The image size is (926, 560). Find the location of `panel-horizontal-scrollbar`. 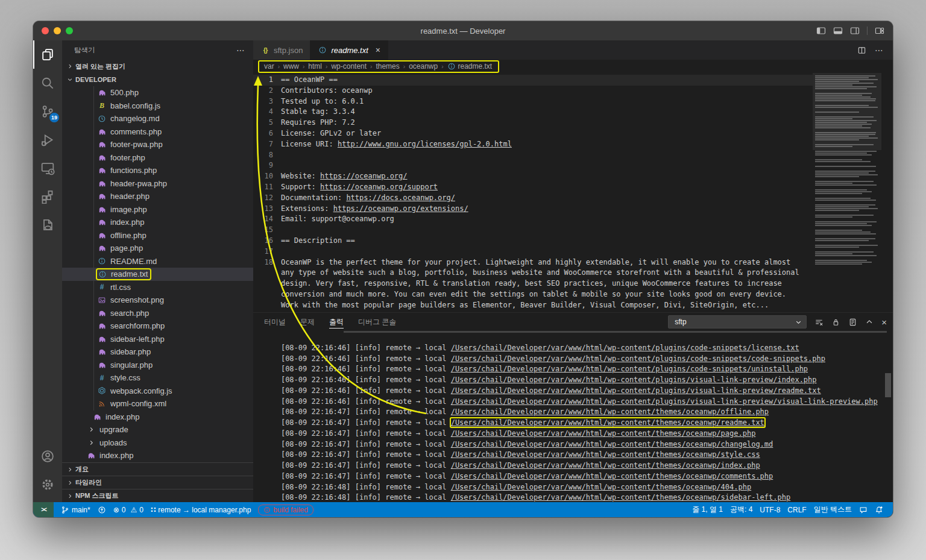

panel-horizontal-scrollbar is located at coordinates (615, 332).